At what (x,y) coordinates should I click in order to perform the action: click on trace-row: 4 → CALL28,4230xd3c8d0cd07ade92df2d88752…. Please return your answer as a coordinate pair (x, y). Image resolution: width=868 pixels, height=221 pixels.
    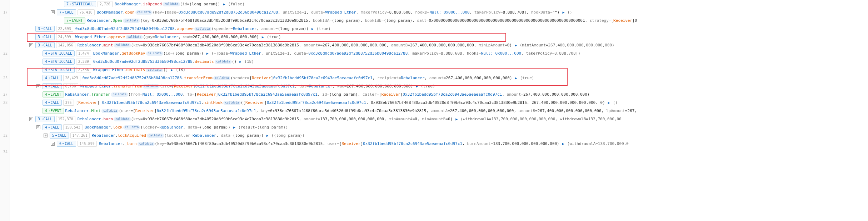
    Looking at the image, I should click on (439, 78).